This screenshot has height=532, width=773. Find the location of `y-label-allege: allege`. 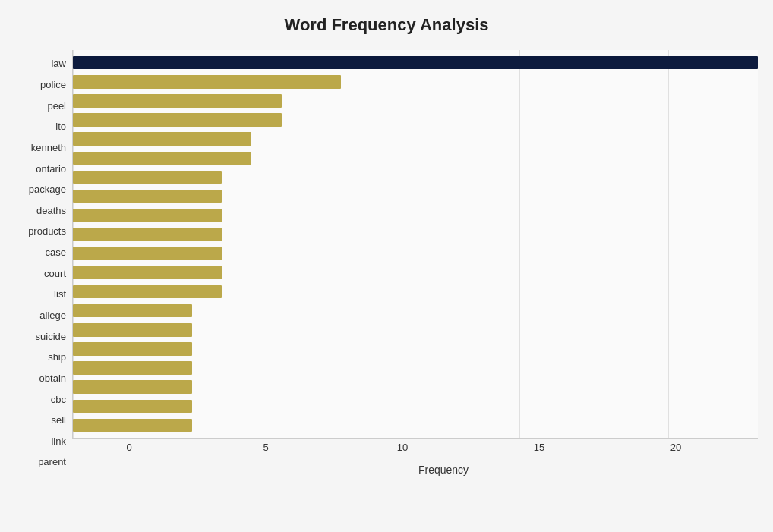

y-label-allege: allege is located at coordinates (53, 316).